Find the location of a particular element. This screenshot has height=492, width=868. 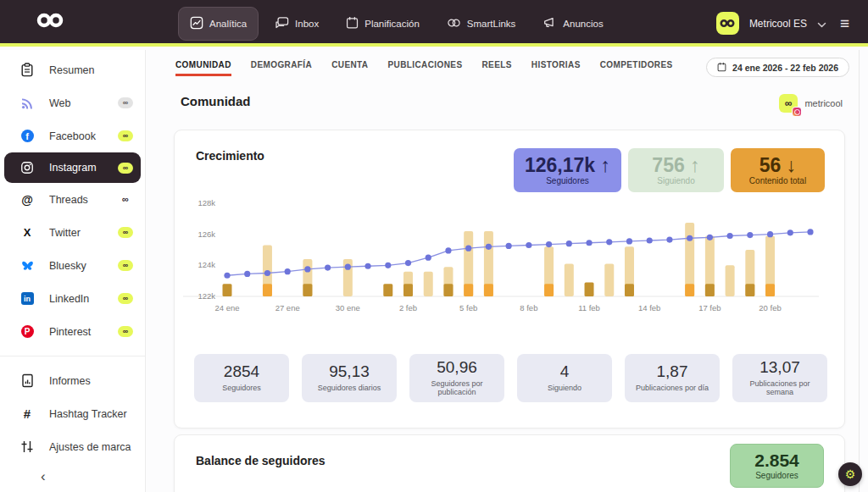

metricool-account-icon: ∞ is located at coordinates (788, 103).